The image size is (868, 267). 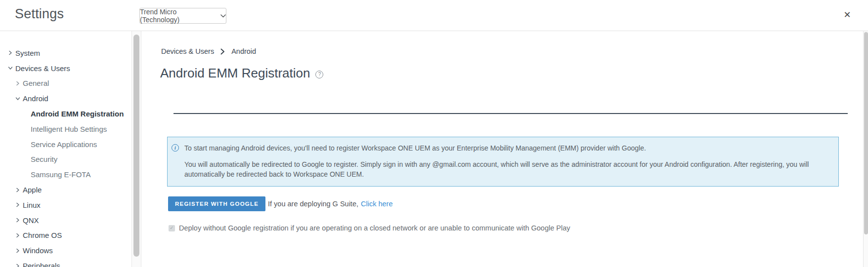 What do you see at coordinates (172, 228) in the screenshot?
I see `deploy-checkbox: ✓` at bounding box center [172, 228].